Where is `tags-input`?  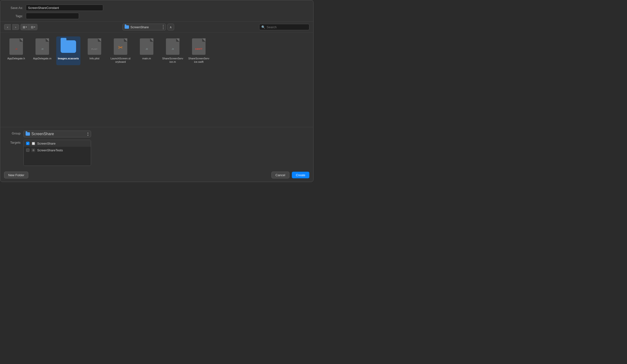
tags-input is located at coordinates (52, 16).